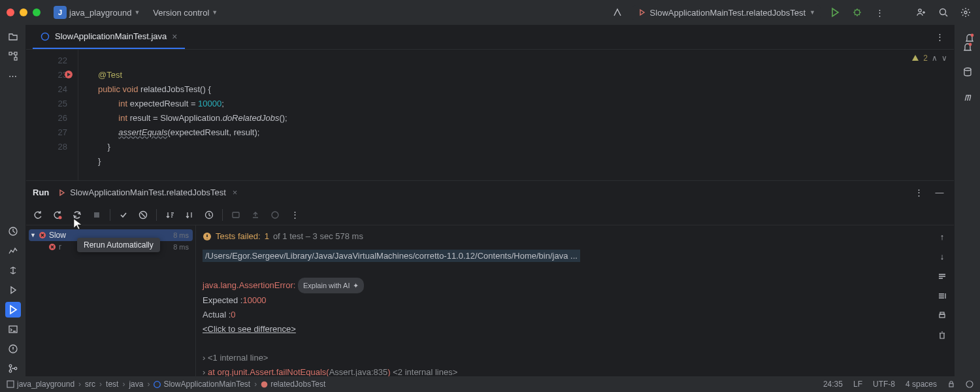 This screenshot has width=980, height=392. I want to click on caret-position: 24:35, so click(833, 384).